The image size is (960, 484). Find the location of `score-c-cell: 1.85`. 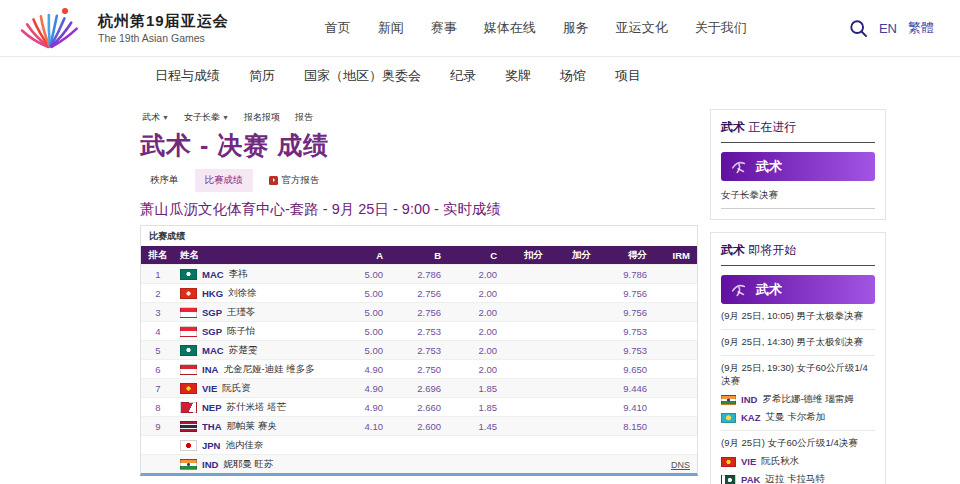

score-c-cell: 1.85 is located at coordinates (483, 388).